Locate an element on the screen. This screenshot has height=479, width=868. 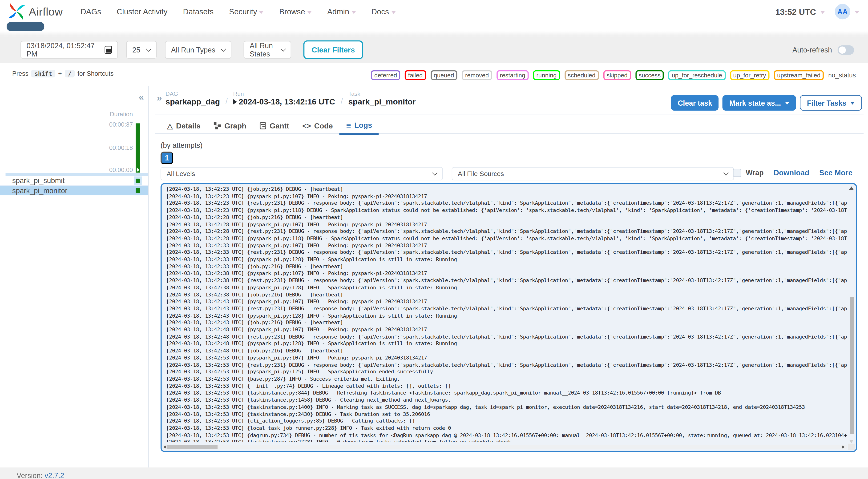
panel-divider is located at coordinates (148, 276).